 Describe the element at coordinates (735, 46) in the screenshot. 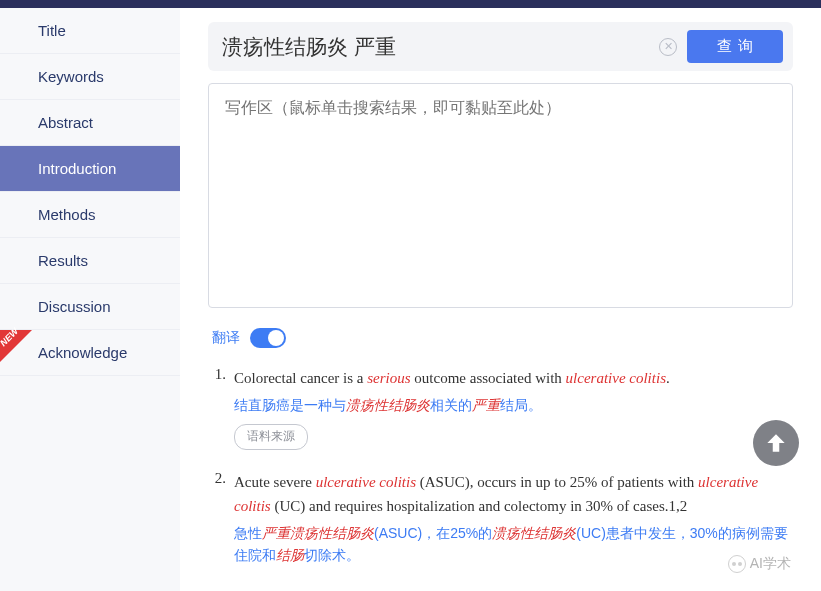

I see `search-button: 查询` at that location.